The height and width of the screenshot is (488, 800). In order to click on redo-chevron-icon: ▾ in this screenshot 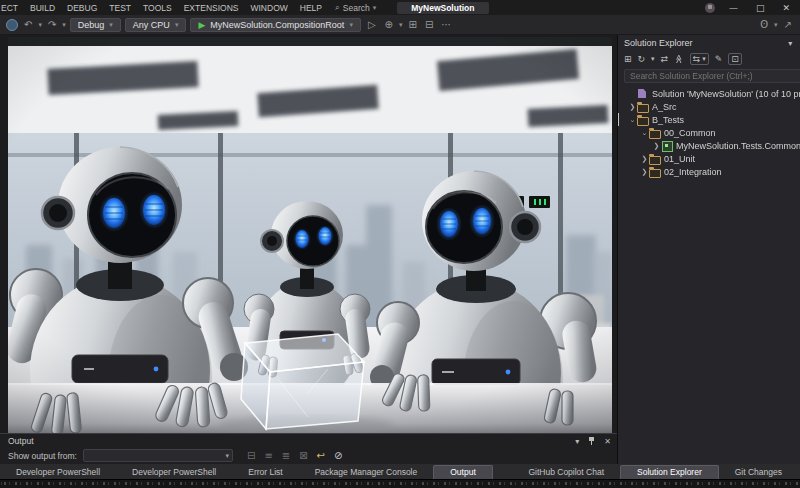, I will do `click(64, 25)`.